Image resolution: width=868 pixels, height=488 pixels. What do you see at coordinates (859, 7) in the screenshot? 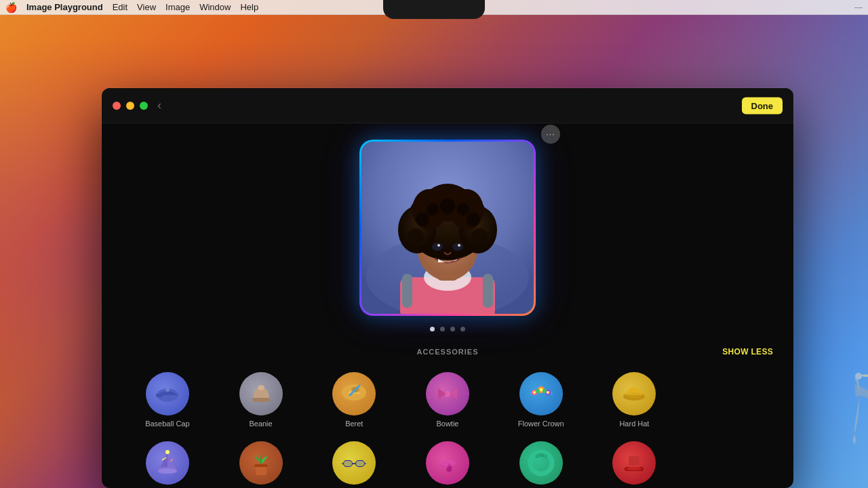
I see `menubar-right: —` at bounding box center [859, 7].